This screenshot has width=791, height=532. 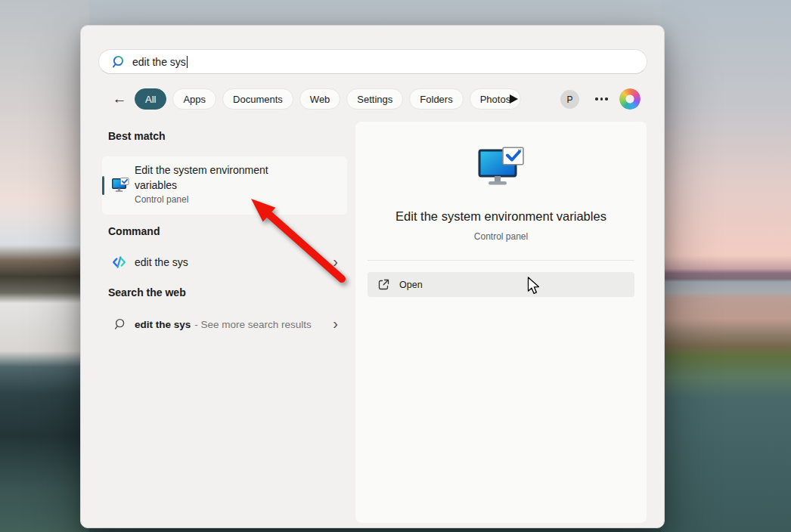 I want to click on best-match-title: Edit the system environment variables, so click(x=210, y=178).